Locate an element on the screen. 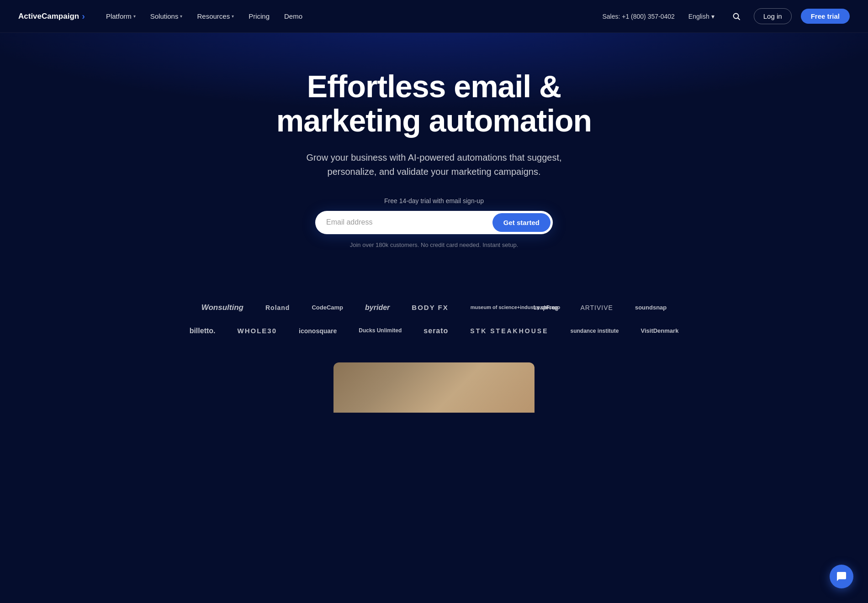 This screenshot has width=868, height=603. logo-label-codecamp: CodeCamp is located at coordinates (327, 308).